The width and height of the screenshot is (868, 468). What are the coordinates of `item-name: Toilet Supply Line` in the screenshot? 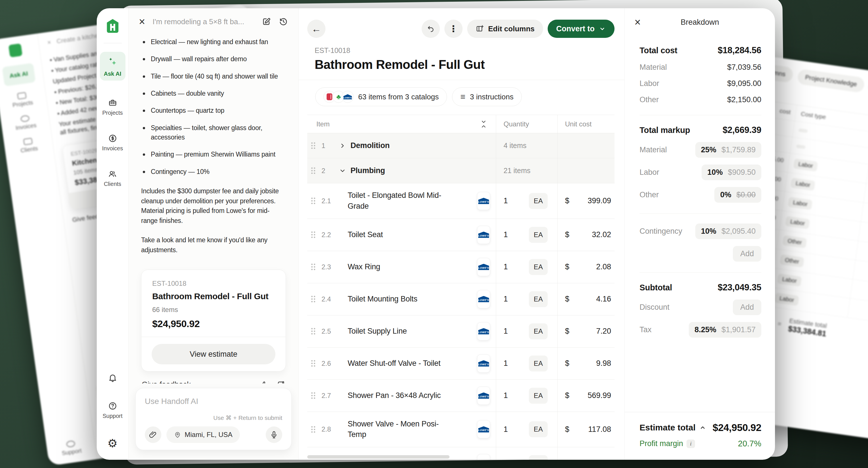 It's located at (377, 331).